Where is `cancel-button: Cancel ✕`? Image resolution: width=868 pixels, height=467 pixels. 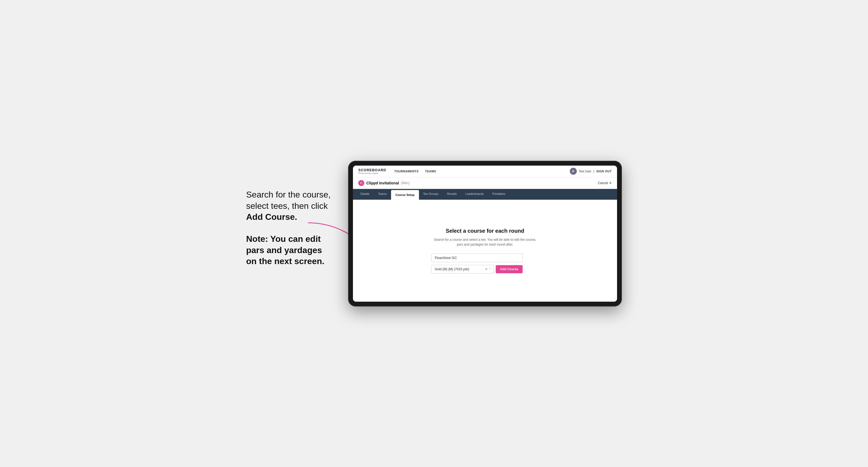
cancel-button: Cancel ✕ is located at coordinates (605, 183).